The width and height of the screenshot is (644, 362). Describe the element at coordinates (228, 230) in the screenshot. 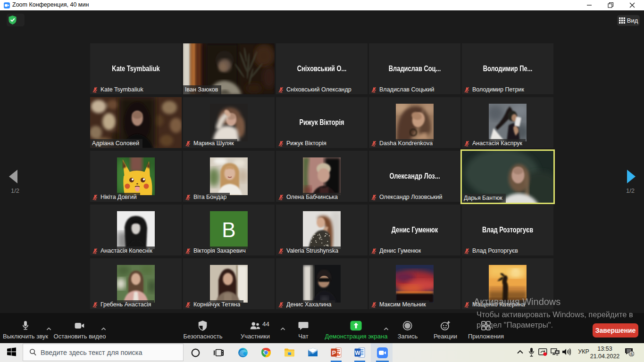

I see `svg-text: B` at that location.